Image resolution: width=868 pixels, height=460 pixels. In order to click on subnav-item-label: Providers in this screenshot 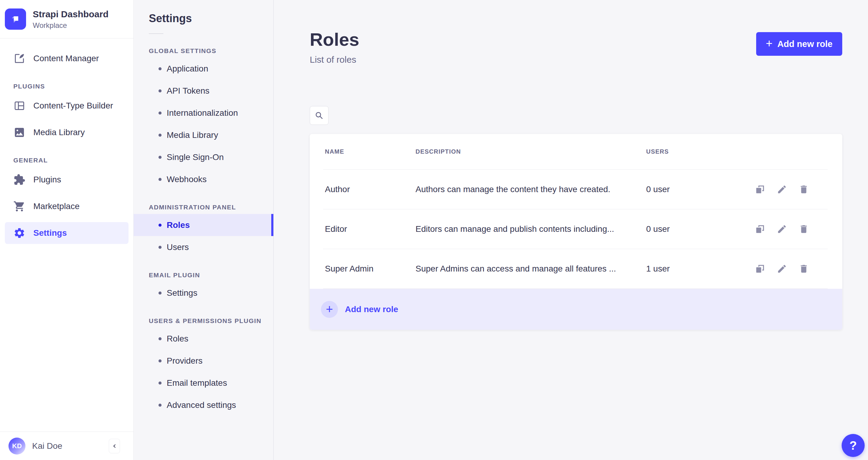, I will do `click(185, 361)`.